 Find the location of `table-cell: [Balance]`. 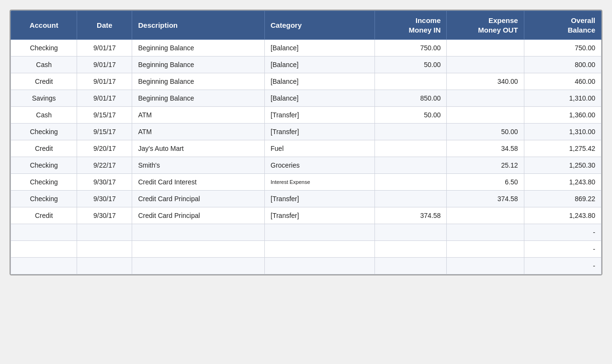

table-cell: [Balance] is located at coordinates (320, 48).